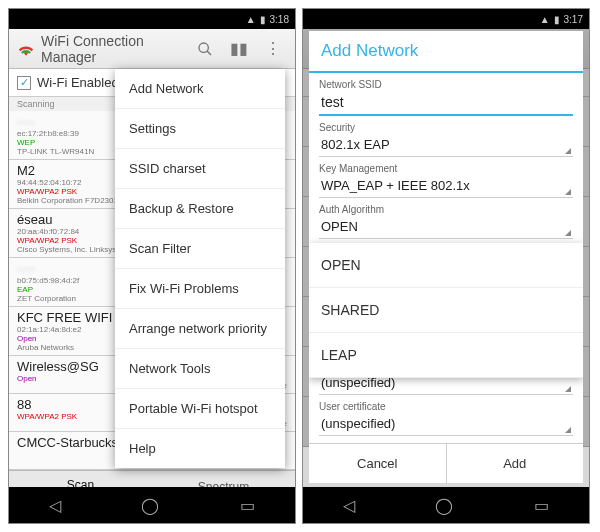 The image size is (600, 532). Describe the element at coordinates (446, 210) in the screenshot. I see `auth-label: Auth Algorithm` at that location.